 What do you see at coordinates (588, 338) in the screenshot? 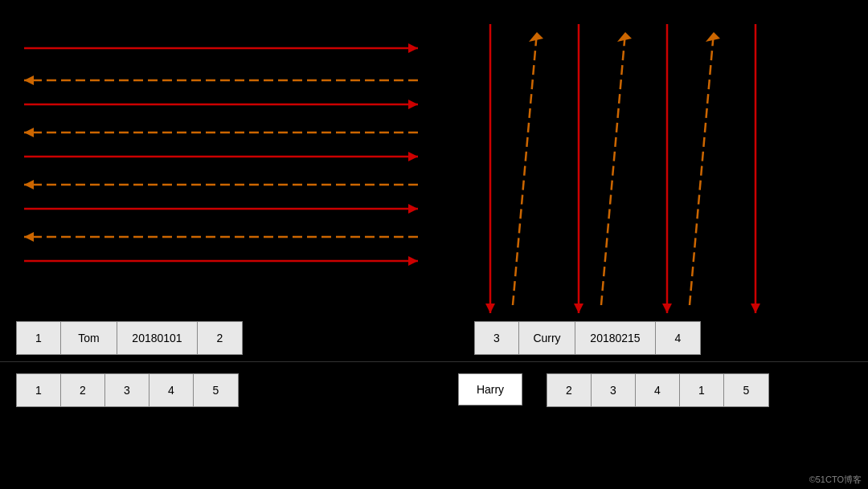
I see `right-record-table: 3 Curry 20180215 4` at bounding box center [588, 338].